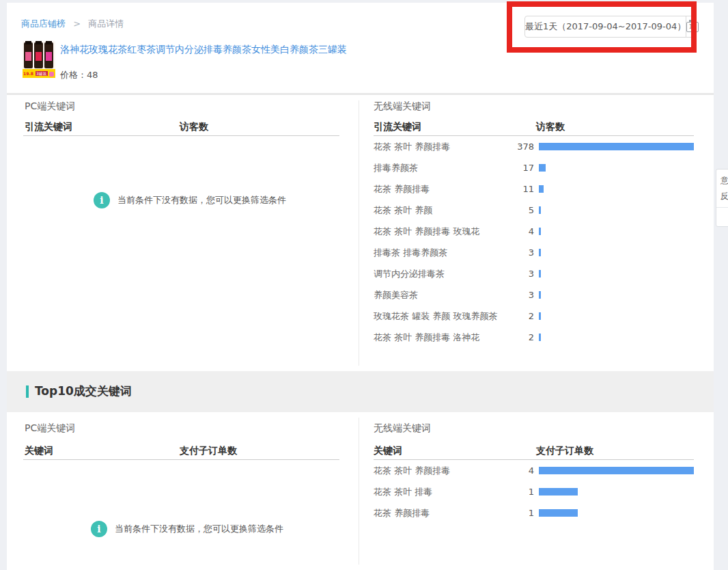 The width and height of the screenshot is (728, 570). What do you see at coordinates (442, 231) in the screenshot?
I see `keyword-label: 花茶 茶叶 养颜排毒 玫瑰花` at bounding box center [442, 231].